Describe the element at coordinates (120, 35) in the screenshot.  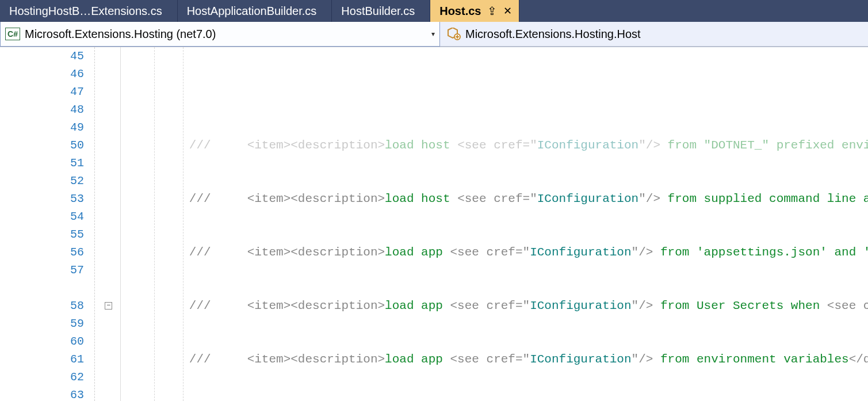
I see `nav-project-label: Microsoft.Extensions.Hosting (net7.0)` at that location.